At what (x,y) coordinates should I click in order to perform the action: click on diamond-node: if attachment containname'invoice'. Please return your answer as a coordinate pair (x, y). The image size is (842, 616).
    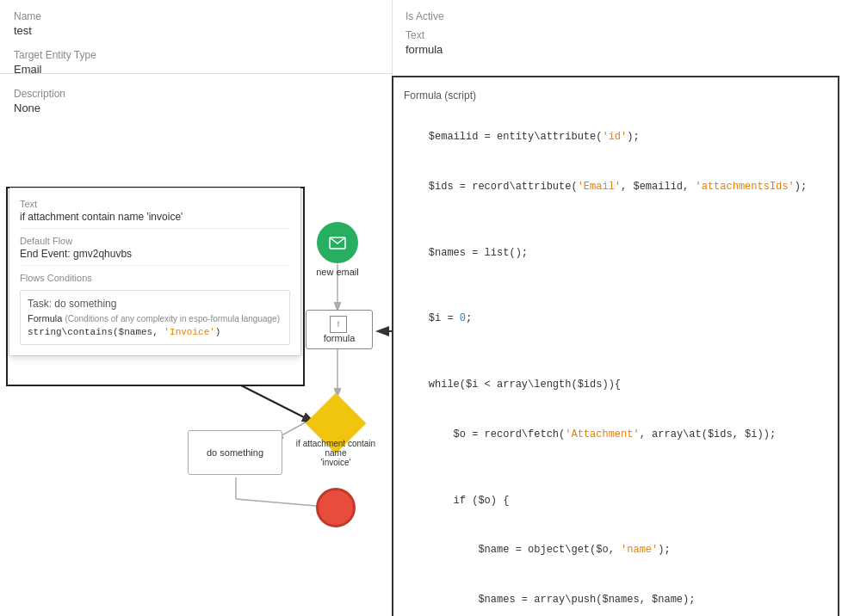
    Looking at the image, I should click on (336, 423).